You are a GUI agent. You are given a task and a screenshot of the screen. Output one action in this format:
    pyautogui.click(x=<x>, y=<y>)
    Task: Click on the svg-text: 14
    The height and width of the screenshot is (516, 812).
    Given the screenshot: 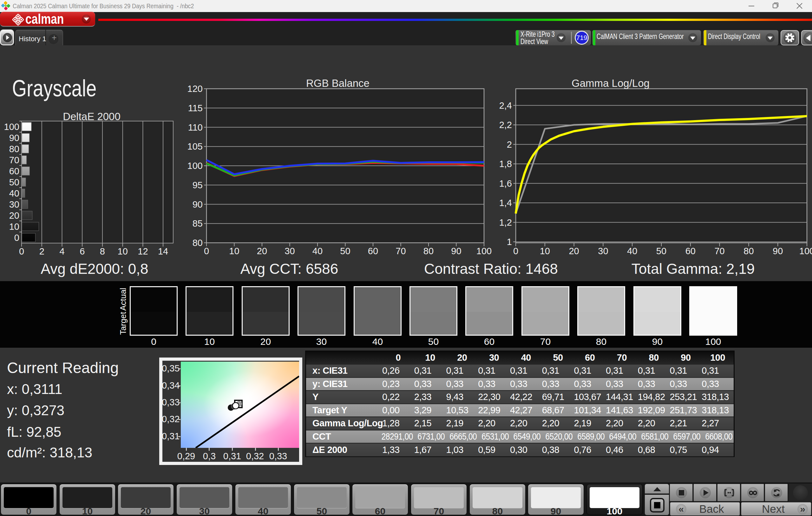 What is the action you would take?
    pyautogui.click(x=163, y=251)
    